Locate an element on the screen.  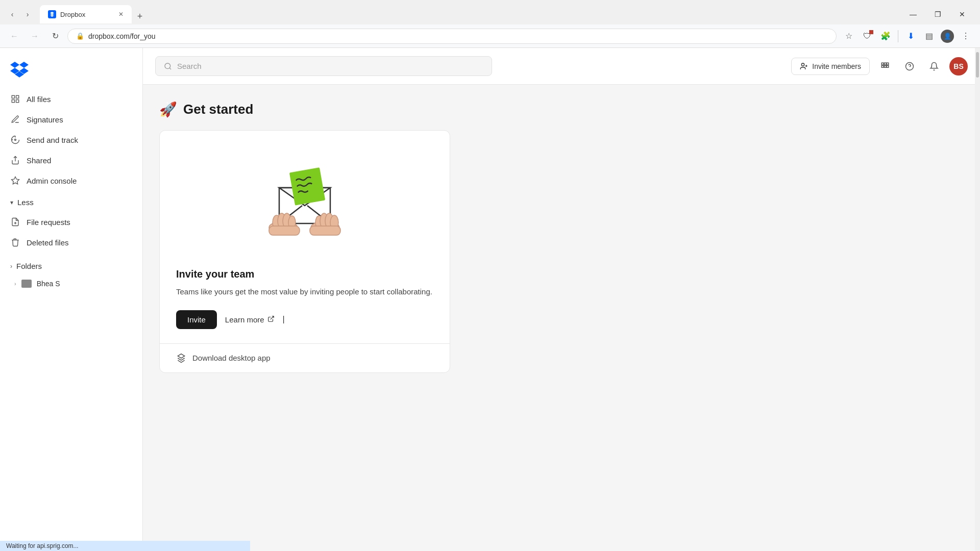
page-title: 🚀 Get started is located at coordinates (561, 109).